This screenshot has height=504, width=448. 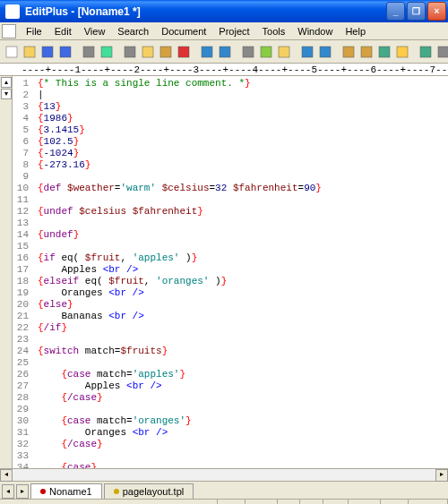 What do you see at coordinates (22, 247) in the screenshot?
I see `line-number: 15` at bounding box center [22, 247].